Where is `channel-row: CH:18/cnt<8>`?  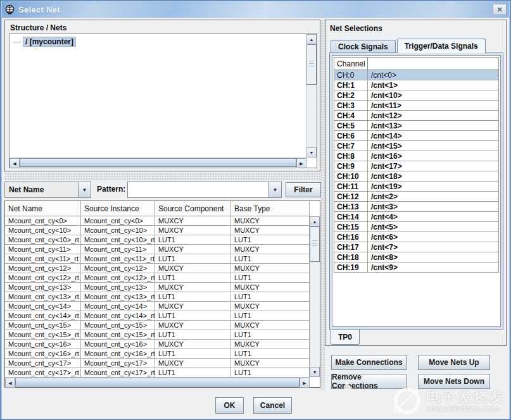 channel-row: CH:18/cnt<8> is located at coordinates (417, 257).